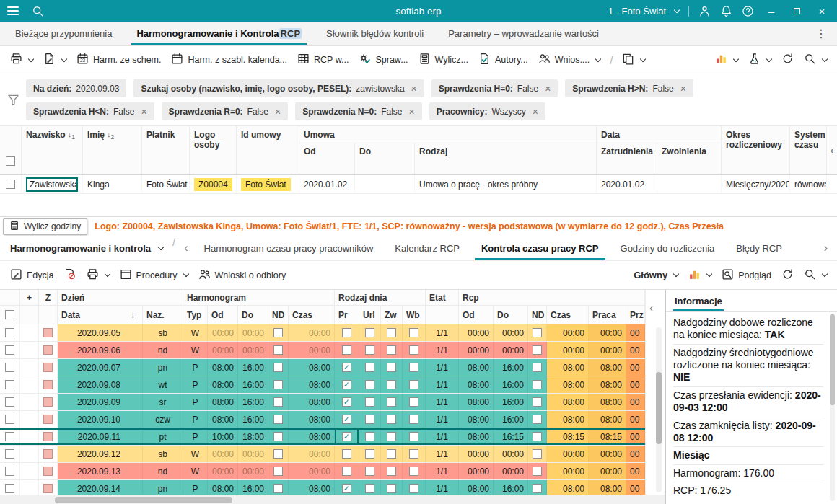 The width and height of the screenshot is (837, 504). Describe the element at coordinates (323, 437) in the screenshot. I see `rcp-row: 2020.09.11ptP10:0018:0008:00✓1/108:0016:…` at that location.